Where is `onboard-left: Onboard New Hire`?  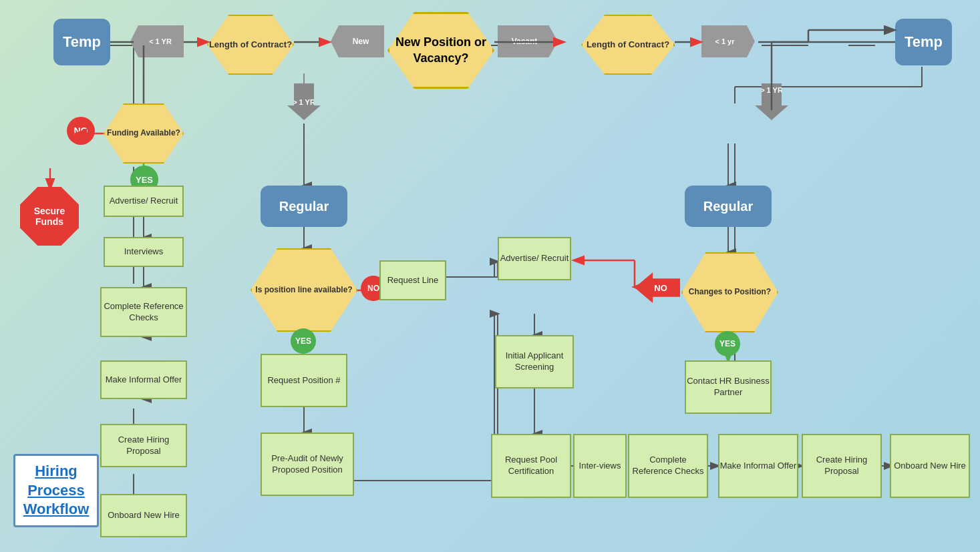
onboard-left: Onboard New Hire is located at coordinates (144, 515).